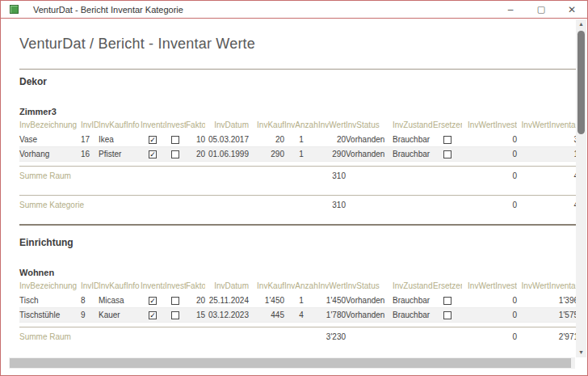 This screenshot has height=376, width=588. I want to click on cell-bezeichnung: Vase, so click(50, 139).